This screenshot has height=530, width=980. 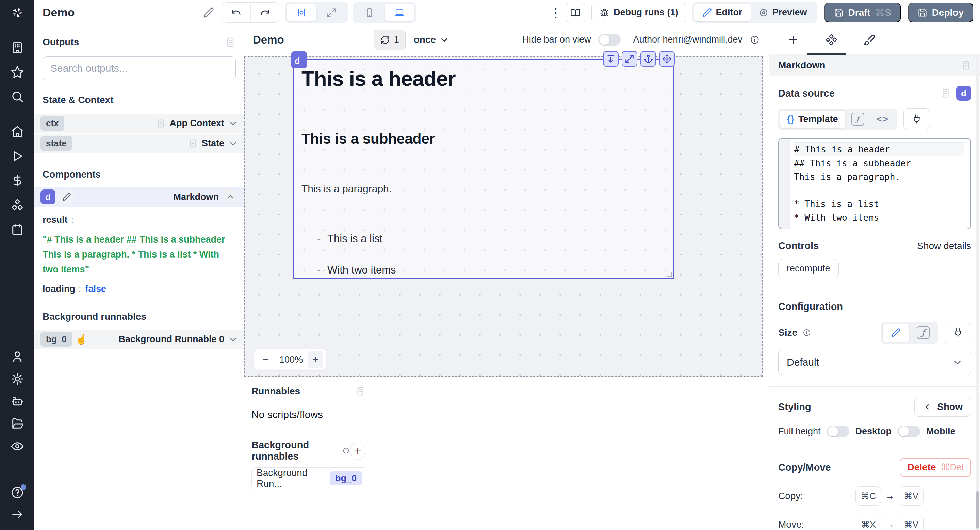 I want to click on fullscreen-handle-icon, so click(x=629, y=59).